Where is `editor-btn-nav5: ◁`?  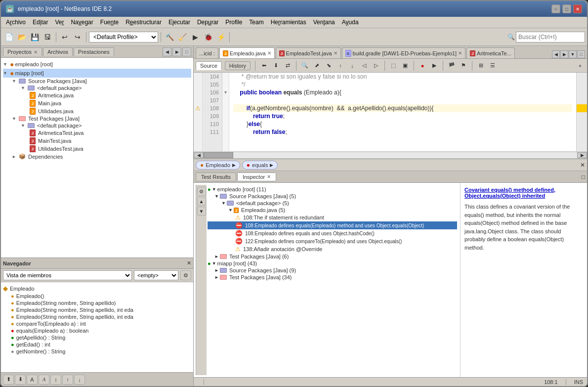
editor-btn-nav5: ◁ is located at coordinates (364, 66).